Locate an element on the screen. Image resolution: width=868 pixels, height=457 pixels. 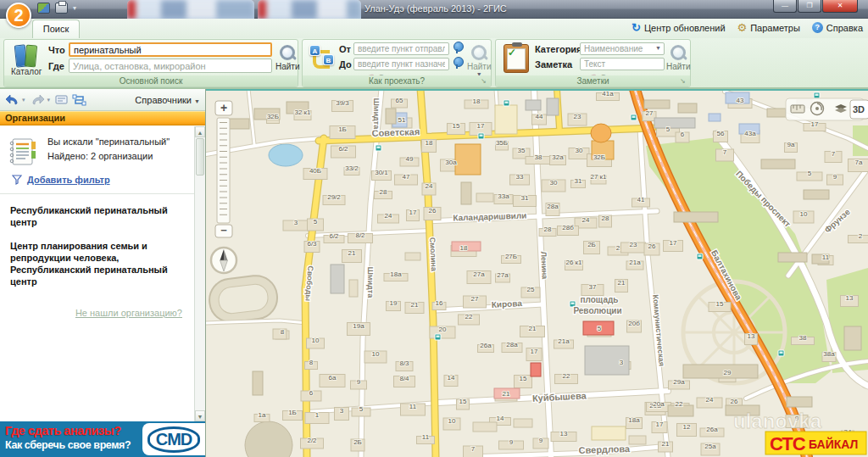
building-label: 11 is located at coordinates (826, 258).